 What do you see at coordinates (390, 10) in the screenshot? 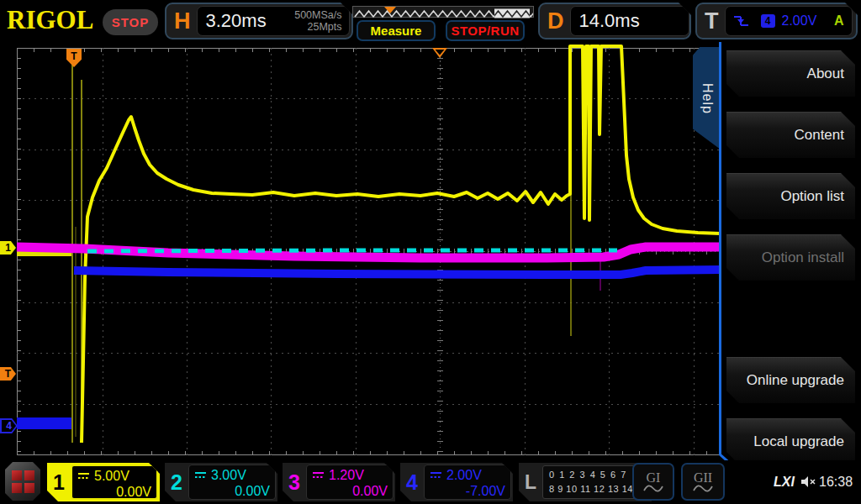
I see `memory-trigger-marker-icon` at bounding box center [390, 10].